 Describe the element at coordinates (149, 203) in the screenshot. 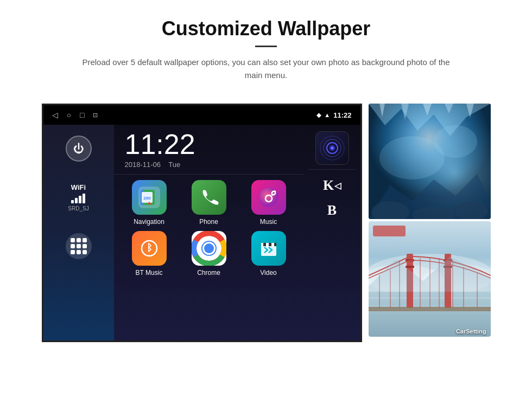

I see `app-navigation: 280 Navigation` at that location.